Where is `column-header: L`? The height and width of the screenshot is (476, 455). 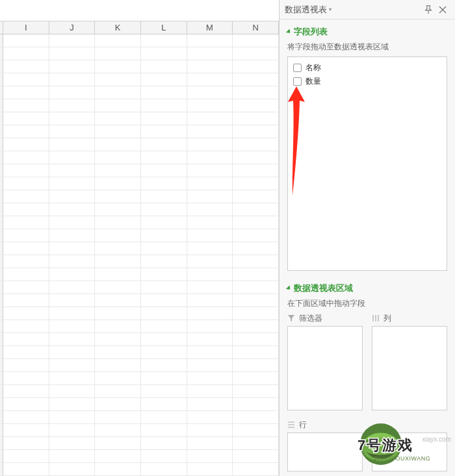
column-header: L is located at coordinates (164, 27).